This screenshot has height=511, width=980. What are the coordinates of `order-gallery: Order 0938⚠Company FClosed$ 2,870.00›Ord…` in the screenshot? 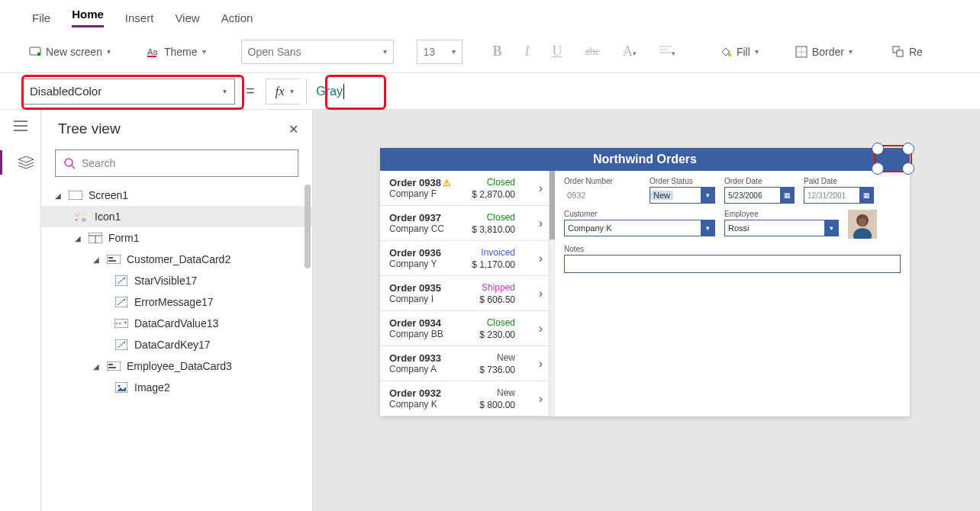 It's located at (465, 294).